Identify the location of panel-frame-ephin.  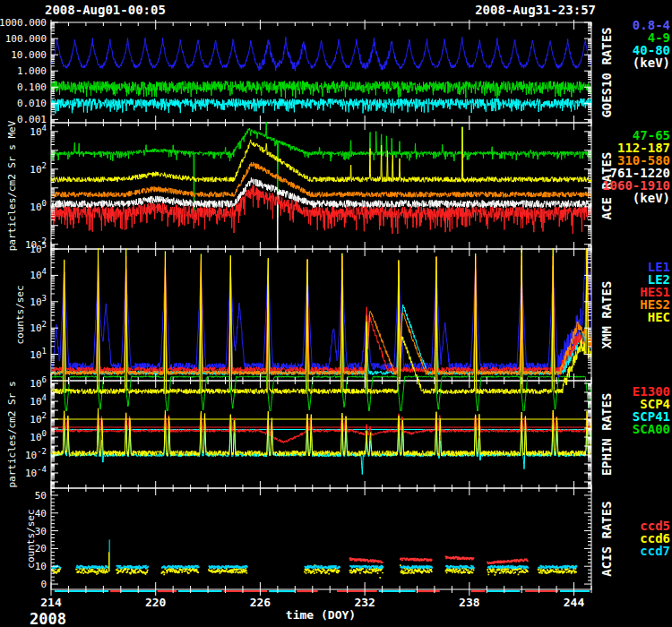
(321, 434).